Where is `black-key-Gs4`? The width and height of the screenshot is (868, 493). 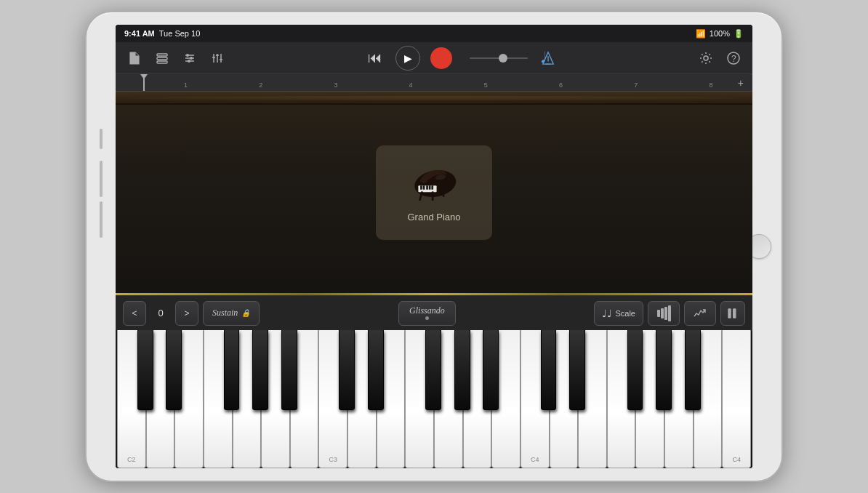
black-key-Gs4 is located at coordinates (664, 370).